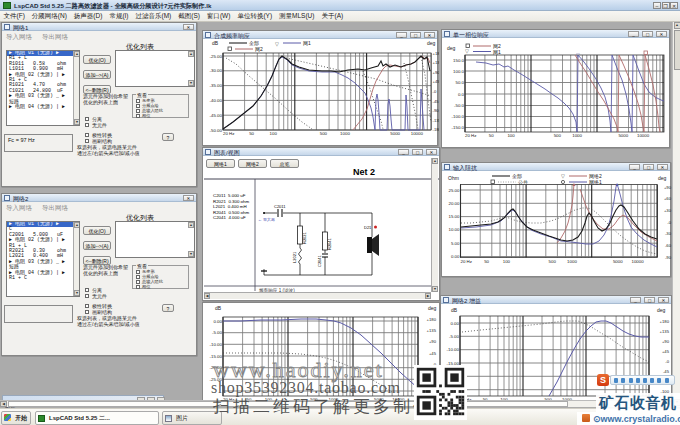 The image size is (680, 425). Describe the element at coordinates (216, 56) in the screenshot. I see `svg-text: -25.00` at that location.